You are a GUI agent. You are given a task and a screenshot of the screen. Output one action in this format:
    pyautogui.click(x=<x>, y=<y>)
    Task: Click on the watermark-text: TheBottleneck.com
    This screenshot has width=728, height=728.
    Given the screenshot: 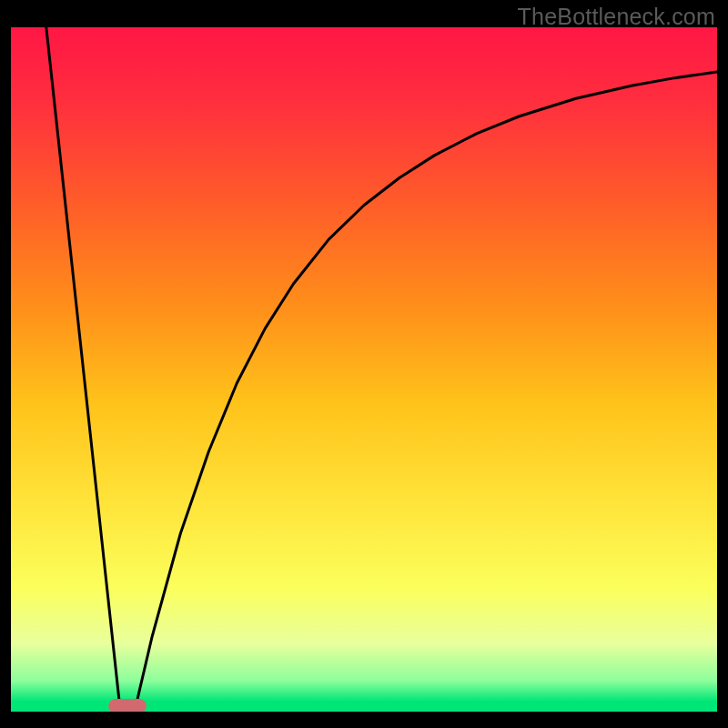 What is the action you would take?
    pyautogui.click(x=617, y=16)
    